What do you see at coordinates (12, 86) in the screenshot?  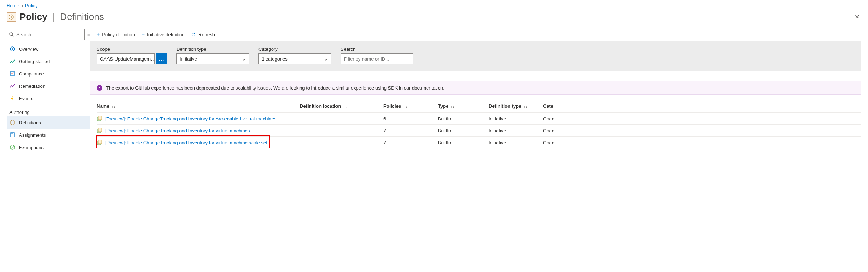 I see `remediation-icon` at bounding box center [12, 86].